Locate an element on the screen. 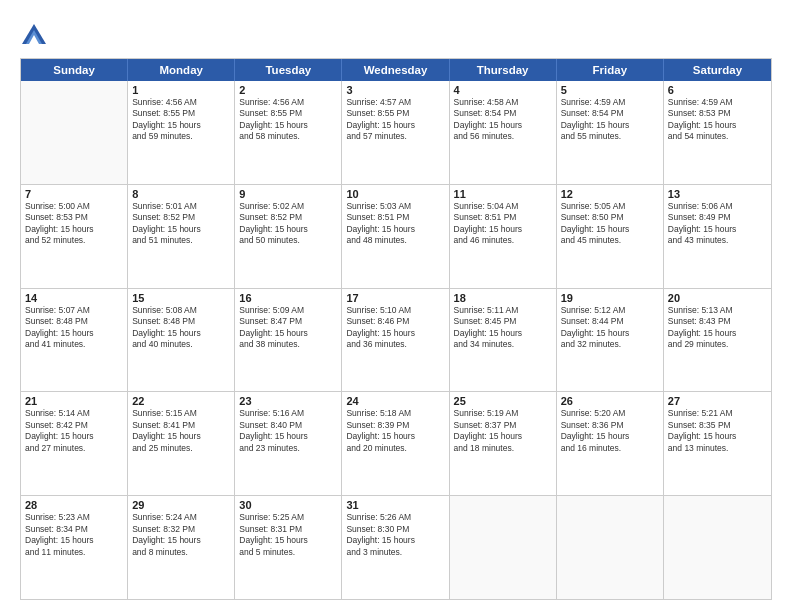  calendar-cell: 30Sunrise: 5:25 AMSunset: 8:31 PMDayligh… is located at coordinates (288, 548).